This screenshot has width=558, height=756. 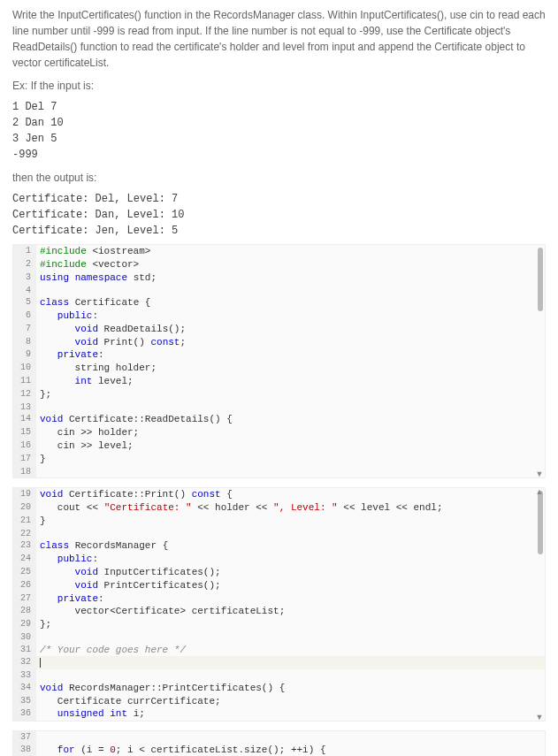 What do you see at coordinates (279, 508) in the screenshot?
I see `code-line: 20 cout << "Certificate: " << holder << …` at bounding box center [279, 508].